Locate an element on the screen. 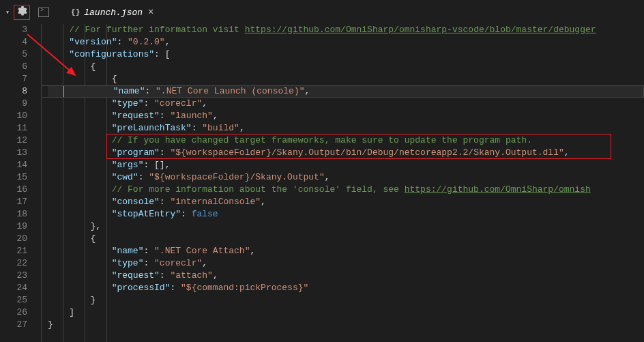  json-key: "cwd" is located at coordinates (126, 177).